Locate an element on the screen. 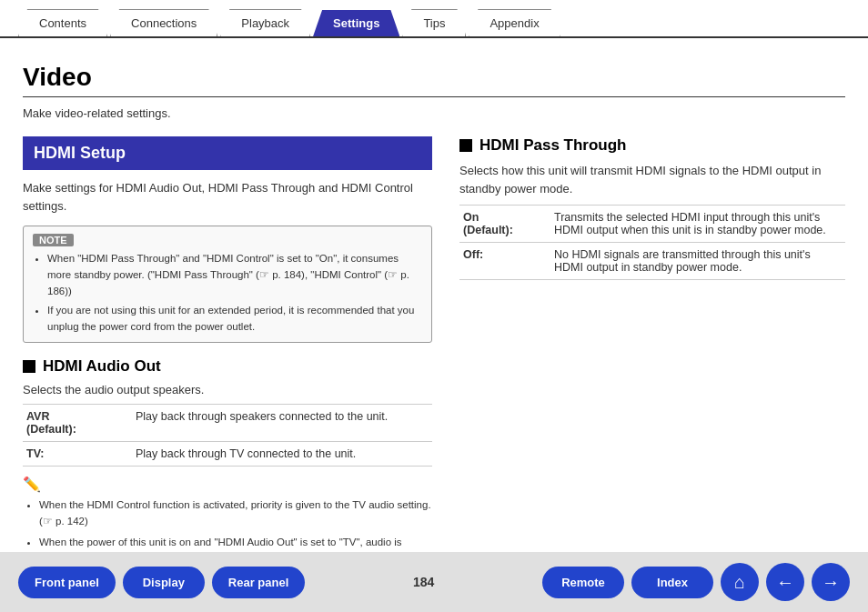 Image resolution: width=868 pixels, height=612 pixels. table-row: On(Default): Transmits the selected HDMI… is located at coordinates (652, 224).